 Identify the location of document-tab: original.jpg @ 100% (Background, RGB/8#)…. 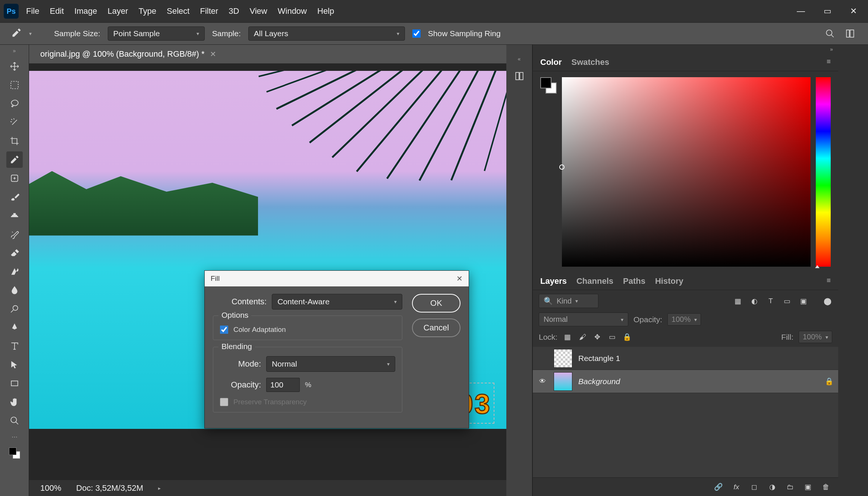
(128, 54).